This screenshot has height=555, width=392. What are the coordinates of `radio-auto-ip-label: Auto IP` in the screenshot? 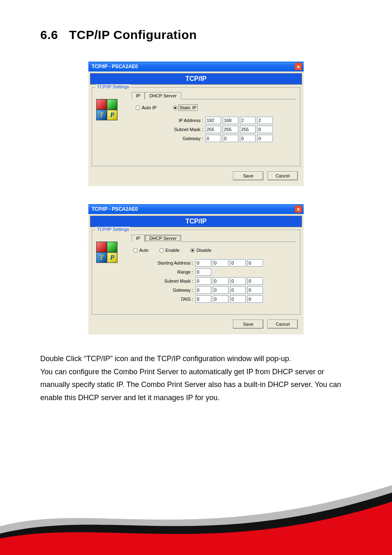 It's located at (149, 108).